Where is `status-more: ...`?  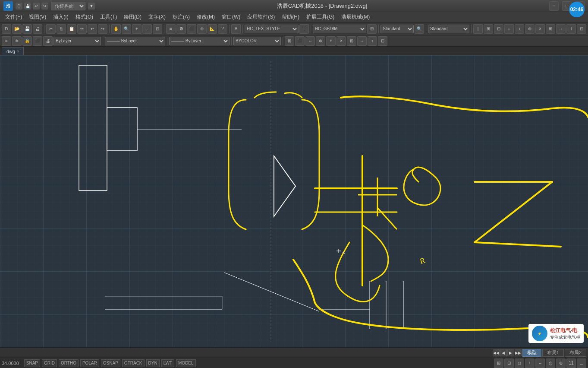
status-more: ... is located at coordinates (582, 363).